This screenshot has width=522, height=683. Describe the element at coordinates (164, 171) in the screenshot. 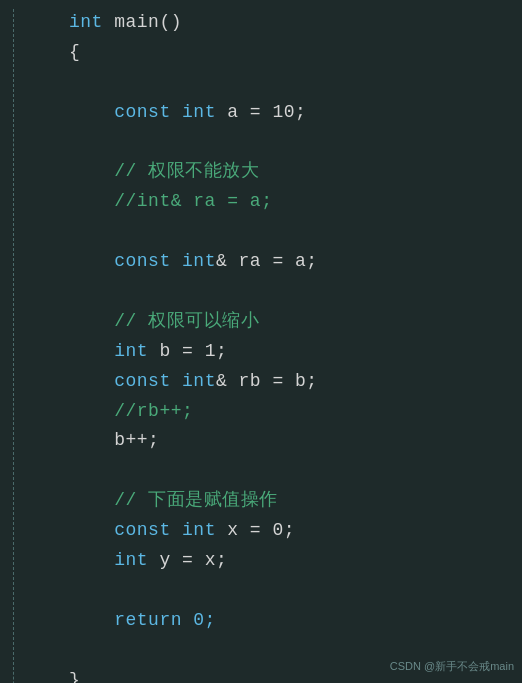

I see `token: // 权限不能放大` at that location.